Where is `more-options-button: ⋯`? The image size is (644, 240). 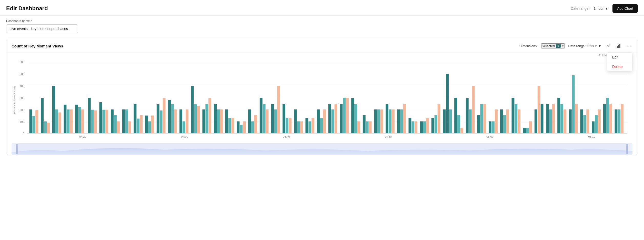
more-options-button: ⋯ is located at coordinates (629, 46).